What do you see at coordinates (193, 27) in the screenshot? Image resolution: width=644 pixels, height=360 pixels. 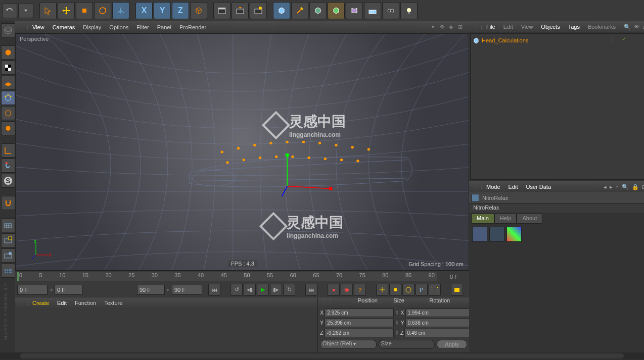 I see `viewport-menu-prorender: ProRender` at bounding box center [193, 27].